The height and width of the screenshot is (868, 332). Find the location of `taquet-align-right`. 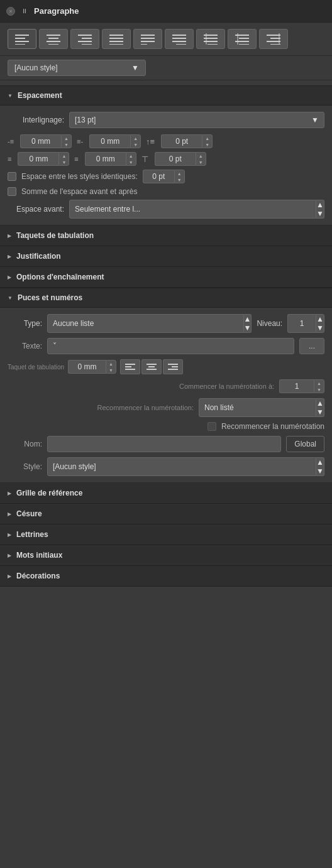

taquet-align-right is located at coordinates (173, 367).